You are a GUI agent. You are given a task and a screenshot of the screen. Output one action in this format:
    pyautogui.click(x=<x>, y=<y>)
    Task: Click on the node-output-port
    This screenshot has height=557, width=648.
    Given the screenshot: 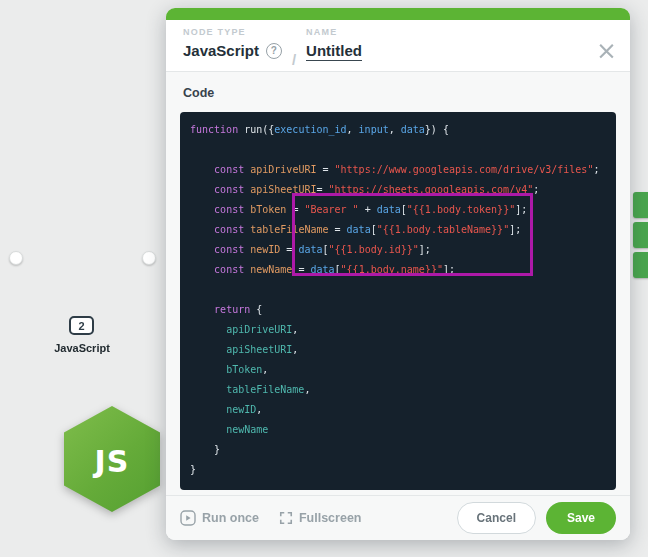 What is the action you would take?
    pyautogui.click(x=149, y=258)
    